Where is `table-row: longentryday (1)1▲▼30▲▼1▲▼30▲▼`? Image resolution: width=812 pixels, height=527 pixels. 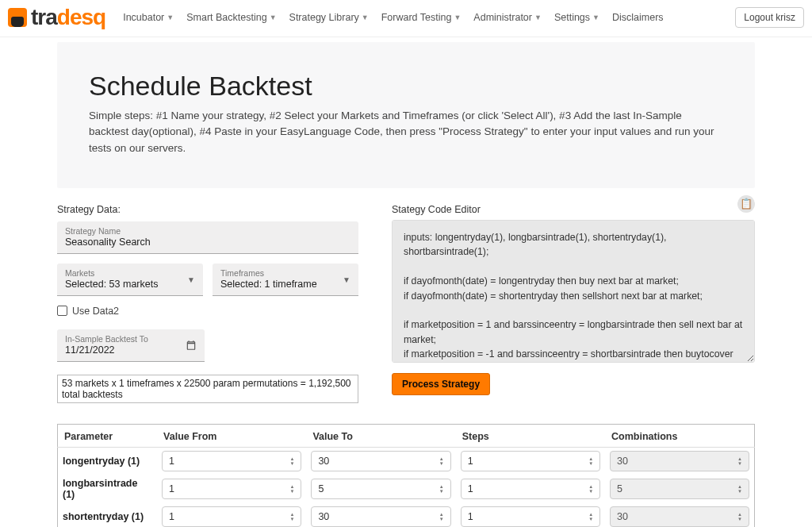 table-row: longentryday (1)1▲▼30▲▼1▲▼30▲▼ is located at coordinates (406, 460).